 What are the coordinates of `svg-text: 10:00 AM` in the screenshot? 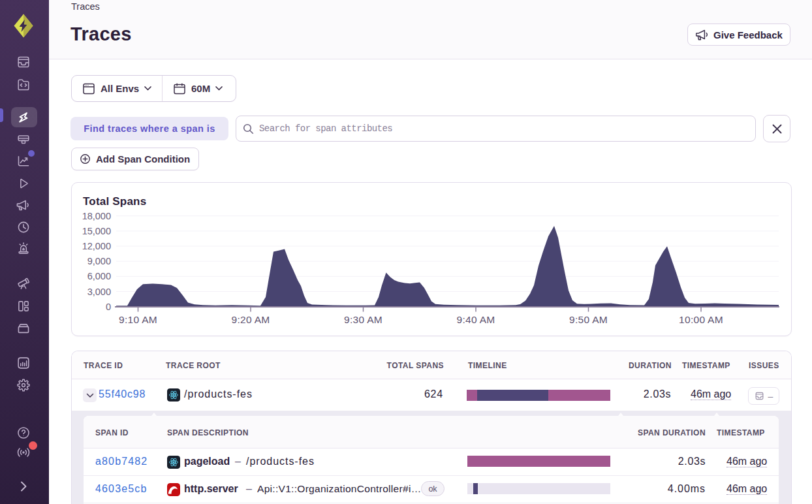 It's located at (701, 320).